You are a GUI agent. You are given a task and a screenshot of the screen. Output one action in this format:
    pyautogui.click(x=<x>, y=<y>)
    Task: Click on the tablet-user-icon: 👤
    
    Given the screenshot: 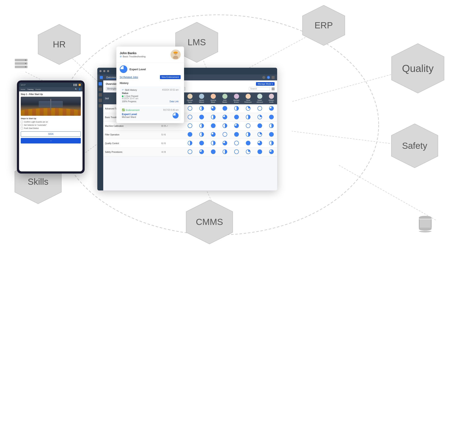 What is the action you would take?
    pyautogui.click(x=80, y=89)
    